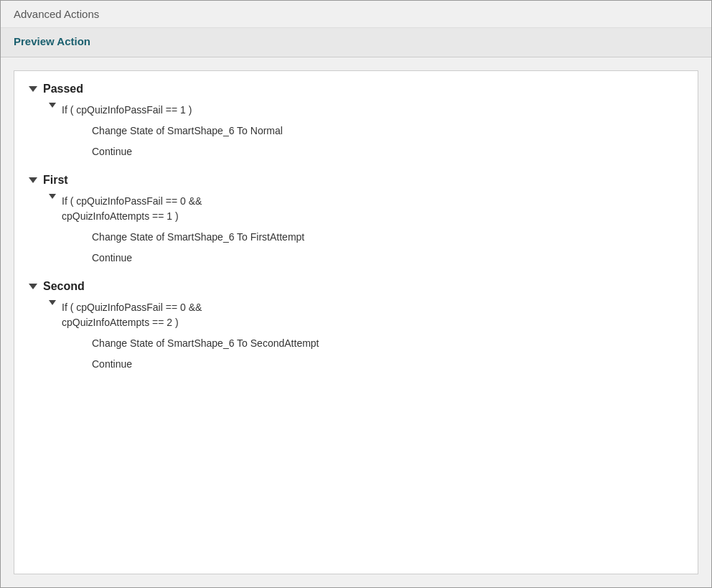 This screenshot has height=588, width=712. What do you see at coordinates (64, 286) in the screenshot?
I see `section-second-label: Second` at bounding box center [64, 286].